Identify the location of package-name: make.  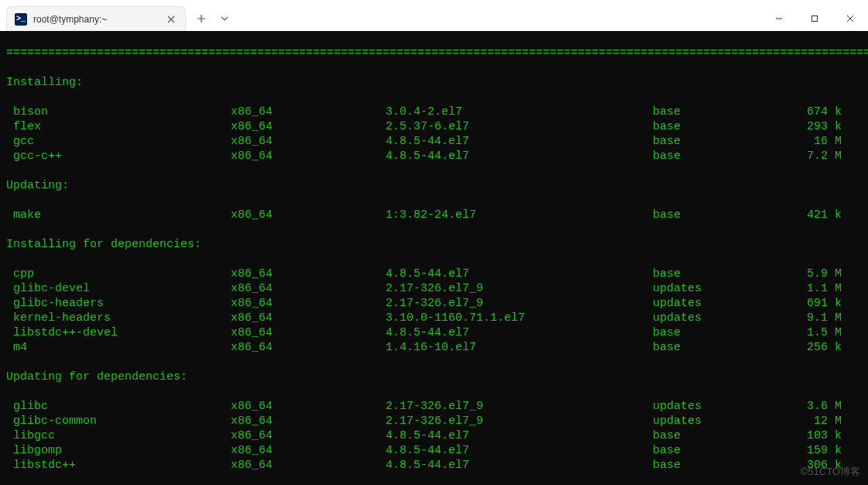
(118, 215).